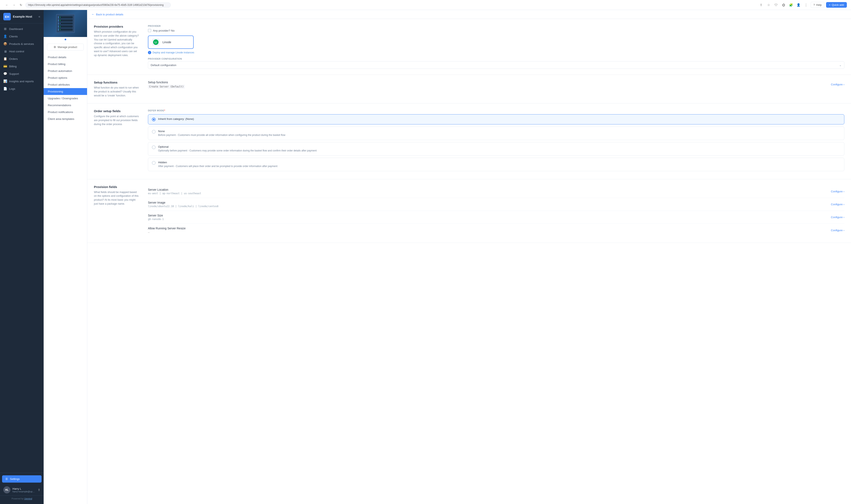  I want to click on sidebar-item-support: 💬 Support, so click(22, 74).